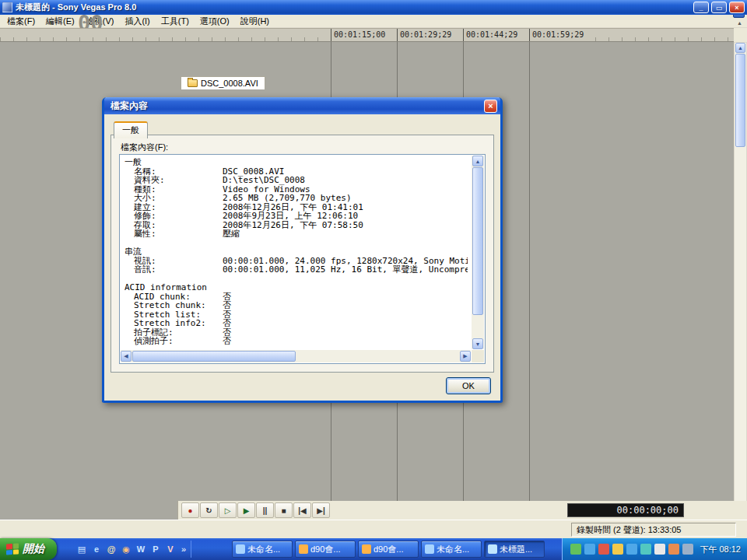 This screenshot has height=560, width=747. Describe the element at coordinates (190, 510) in the screenshot. I see `transport-glyph: ●` at that location.